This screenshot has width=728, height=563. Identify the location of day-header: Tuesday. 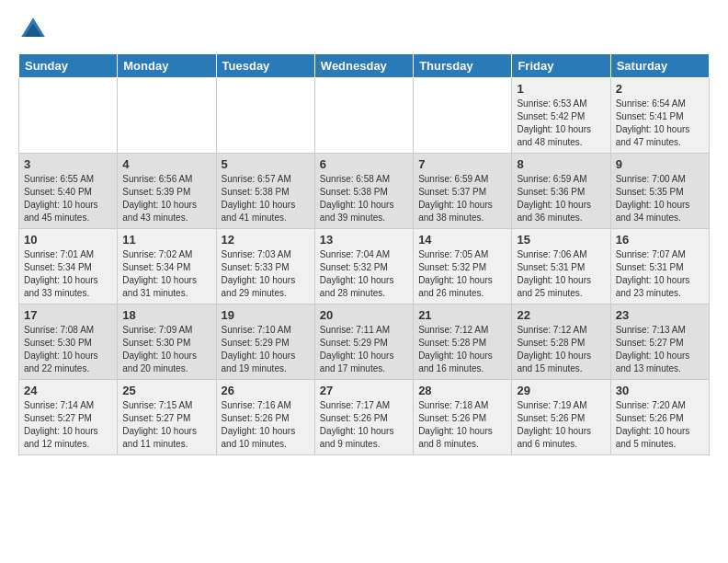
(265, 66).